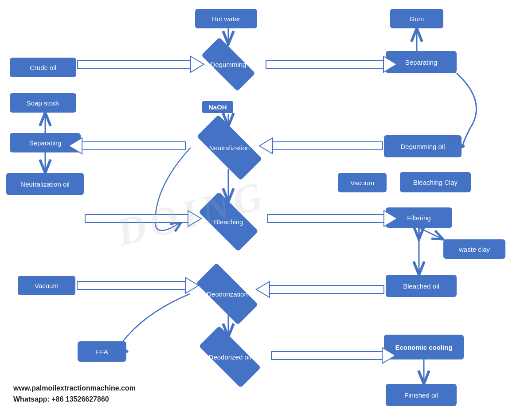 The image size is (532, 414). I want to click on deodorization-diamond: Deodorization, so click(227, 294).